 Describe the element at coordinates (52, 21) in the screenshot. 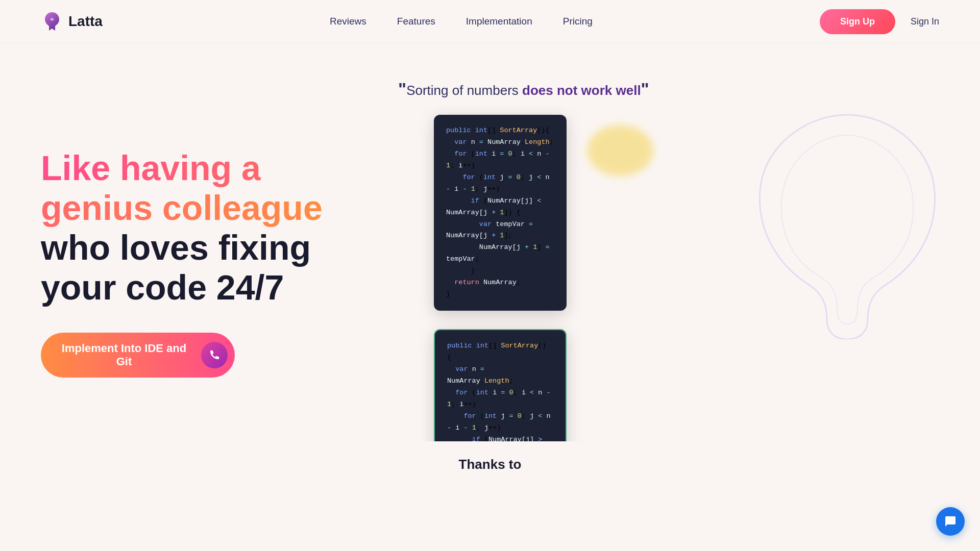

I see `logo-icon` at that location.